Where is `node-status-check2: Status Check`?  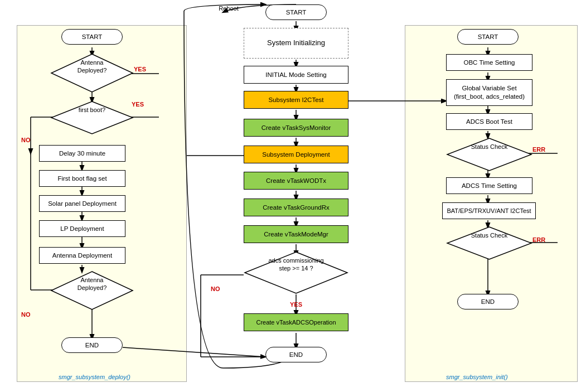 node-status-check2: Status Check is located at coordinates (490, 243).